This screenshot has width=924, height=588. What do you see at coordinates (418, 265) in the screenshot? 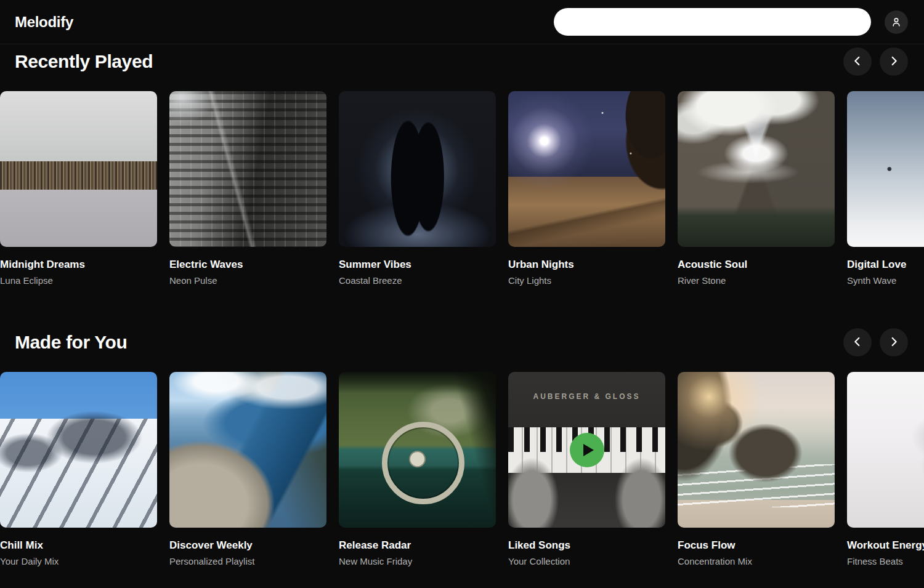
I see `card-title: Summer Vibes` at bounding box center [418, 265].